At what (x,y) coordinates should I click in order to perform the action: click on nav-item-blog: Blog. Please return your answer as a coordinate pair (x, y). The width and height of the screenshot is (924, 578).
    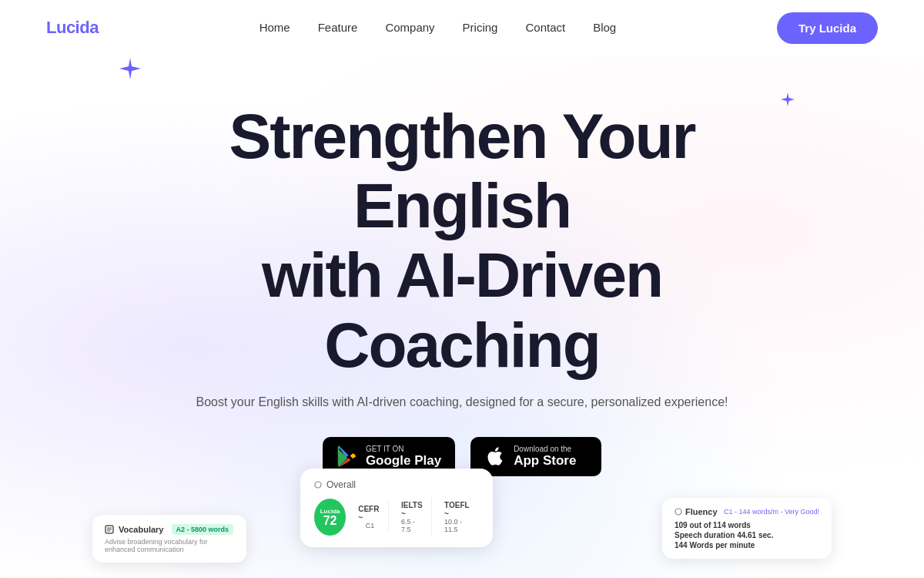
    Looking at the image, I should click on (604, 28).